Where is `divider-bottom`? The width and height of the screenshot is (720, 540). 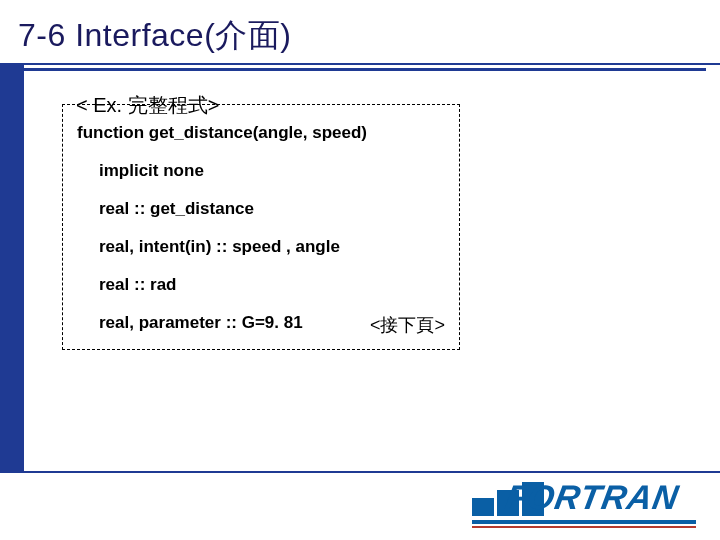
divider-bottom is located at coordinates (360, 472).